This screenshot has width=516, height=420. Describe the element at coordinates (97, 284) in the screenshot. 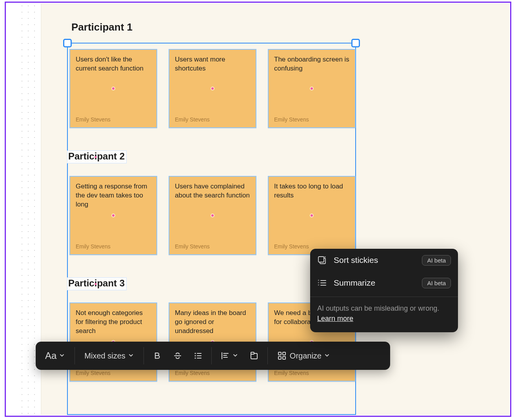

I see `heading-participant-3: Participant 3` at that location.